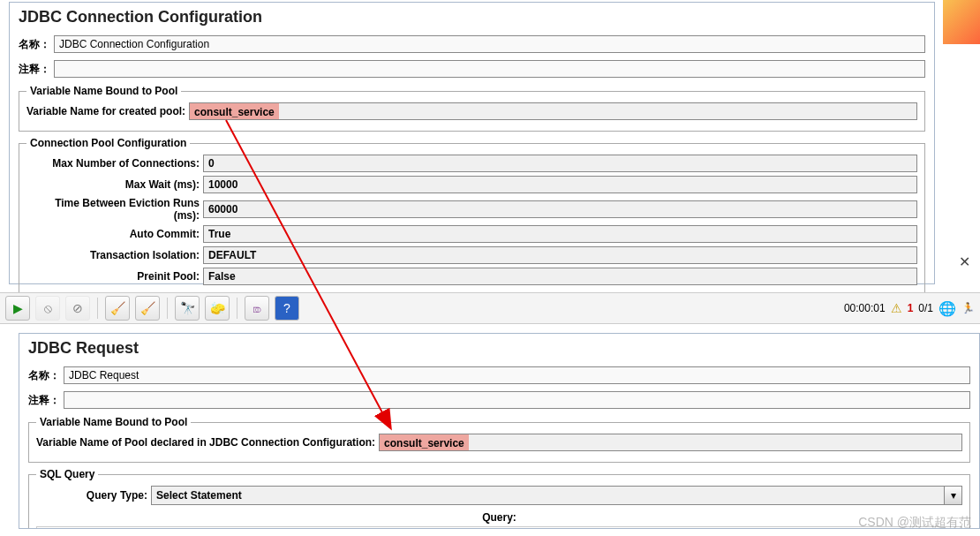 This screenshot has height=536, width=980. Describe the element at coordinates (115, 209) in the screenshot. I see `eviction-runs-label: Time Between Eviction Runs (ms):` at that location.